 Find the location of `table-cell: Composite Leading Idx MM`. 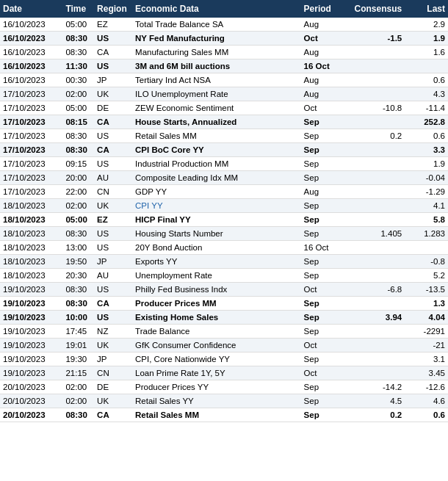

table-cell: Composite Leading Idx MM is located at coordinates (217, 178).